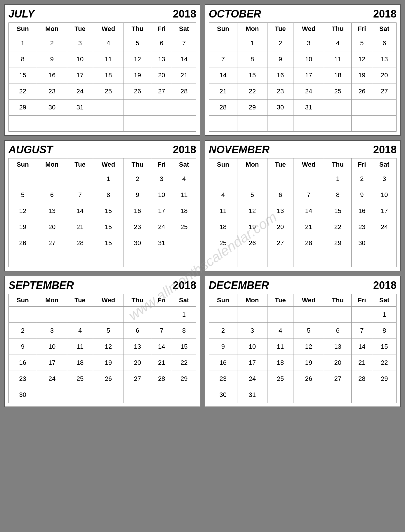 The image size is (405, 532). Describe the element at coordinates (184, 165) in the screenshot. I see `august-day-header: Sat` at that location.